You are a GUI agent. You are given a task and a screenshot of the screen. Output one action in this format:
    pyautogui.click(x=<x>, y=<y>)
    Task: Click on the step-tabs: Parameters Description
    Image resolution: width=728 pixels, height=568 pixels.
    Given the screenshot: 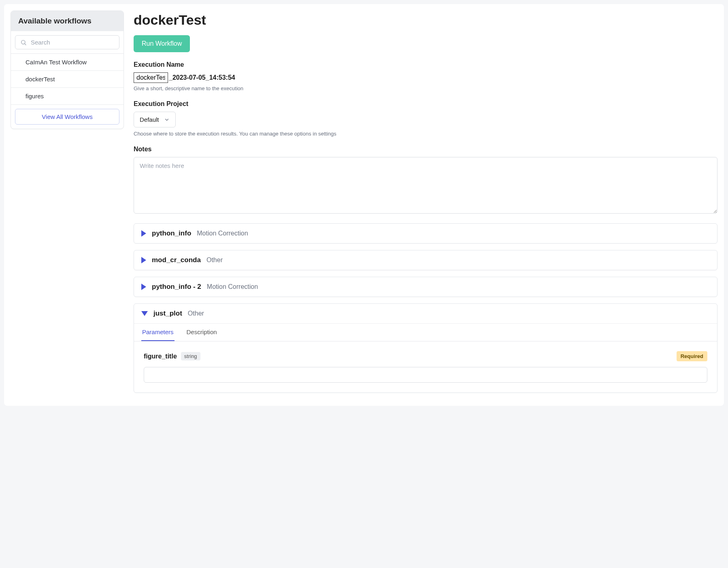 What is the action you would take?
    pyautogui.click(x=426, y=333)
    